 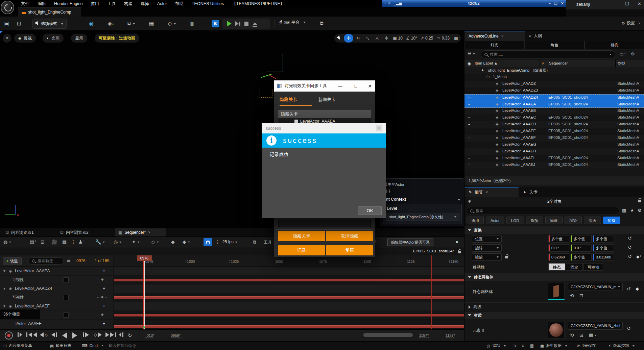 What do you see at coordinates (543, 36) in the screenshot?
I see `tab-outline: ≡大纲` at bounding box center [543, 36].